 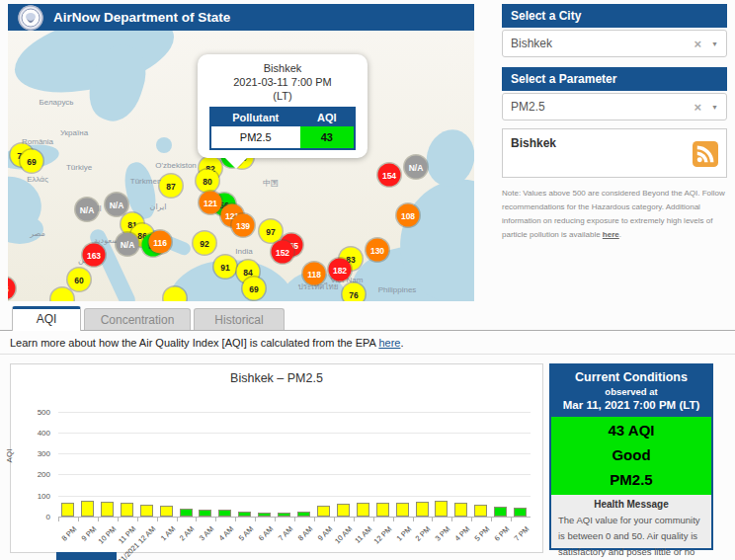 What do you see at coordinates (283, 253) in the screenshot?
I see `aqi-marker: 152` at bounding box center [283, 253].